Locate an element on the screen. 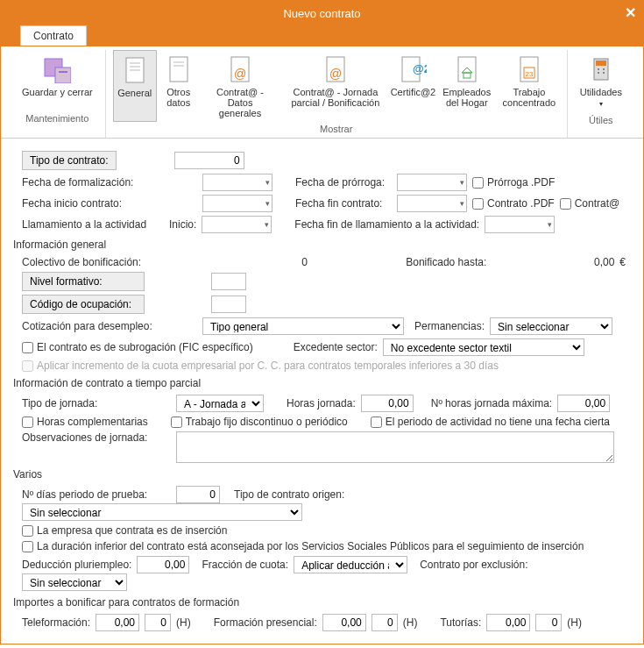 This screenshot has width=644, height=648. excedente-select: No excedente sector textil is located at coordinates (484, 347).